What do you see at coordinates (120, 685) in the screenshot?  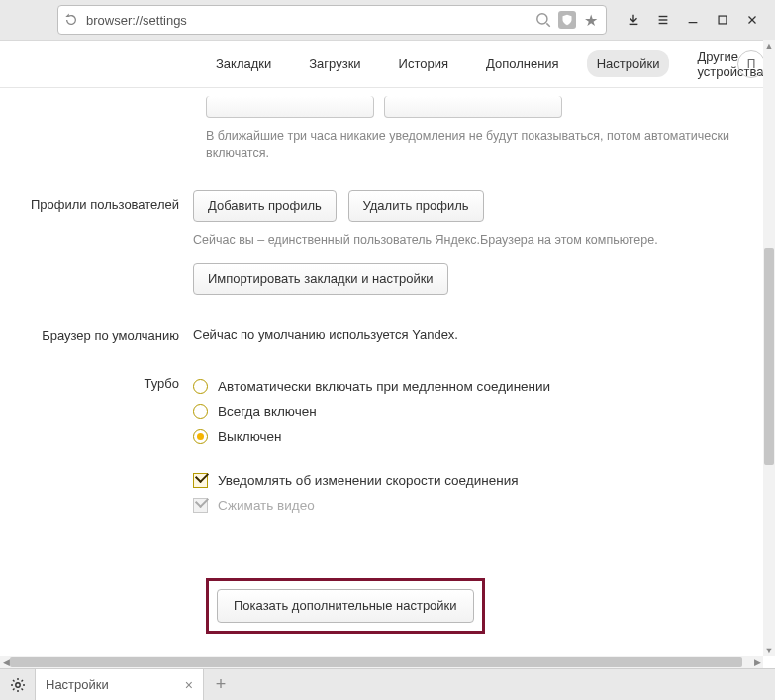 I see `browser-tab-settings: Настройки ×` at bounding box center [120, 685].